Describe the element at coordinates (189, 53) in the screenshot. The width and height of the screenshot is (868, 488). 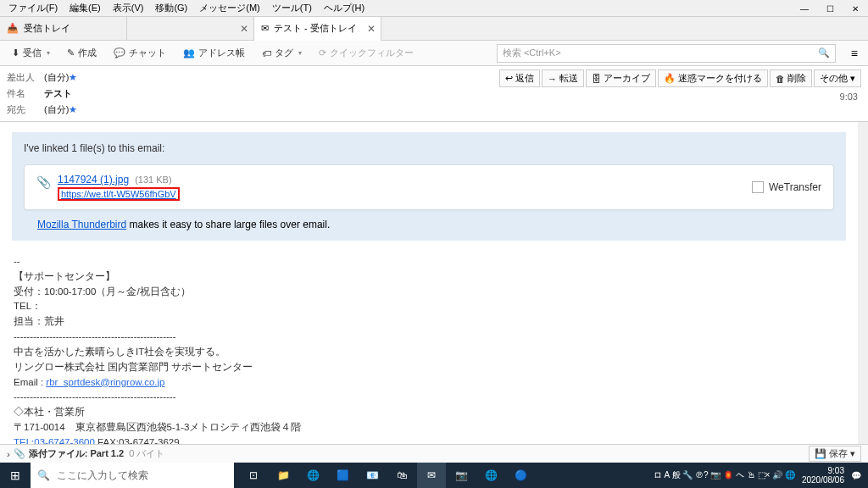
I see `addrbook-icon: 👥` at that location.